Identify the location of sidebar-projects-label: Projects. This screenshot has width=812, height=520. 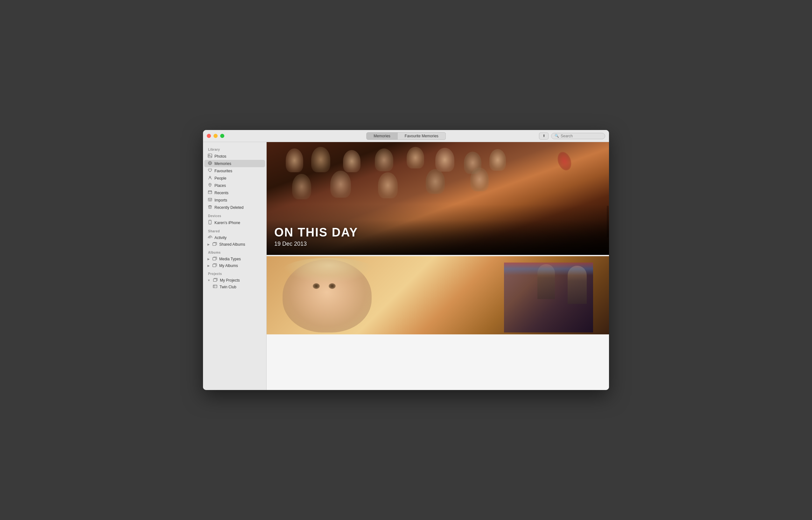
(235, 273).